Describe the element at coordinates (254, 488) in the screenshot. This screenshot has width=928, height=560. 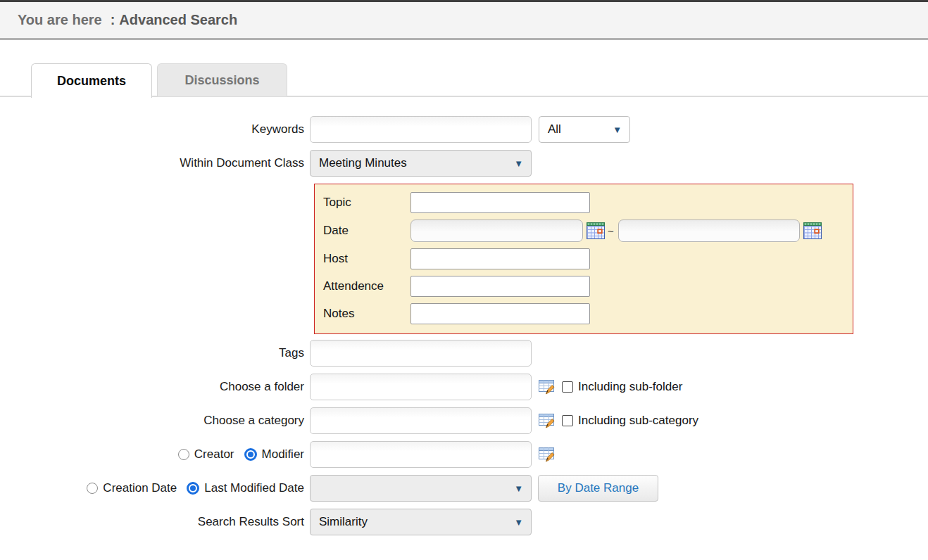
I see `last-modified-date-radio-label: Last Modified Date` at that location.